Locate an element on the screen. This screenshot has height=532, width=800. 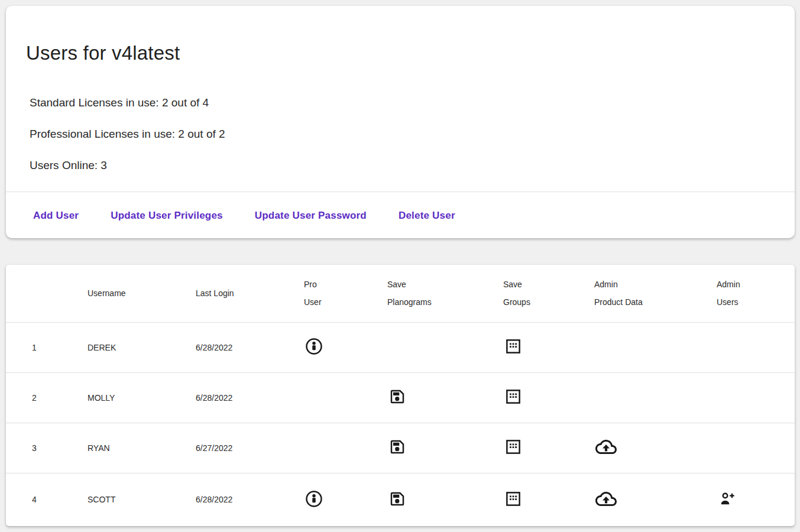
col-header-save-groups: SaveGroups is located at coordinates (549, 293).